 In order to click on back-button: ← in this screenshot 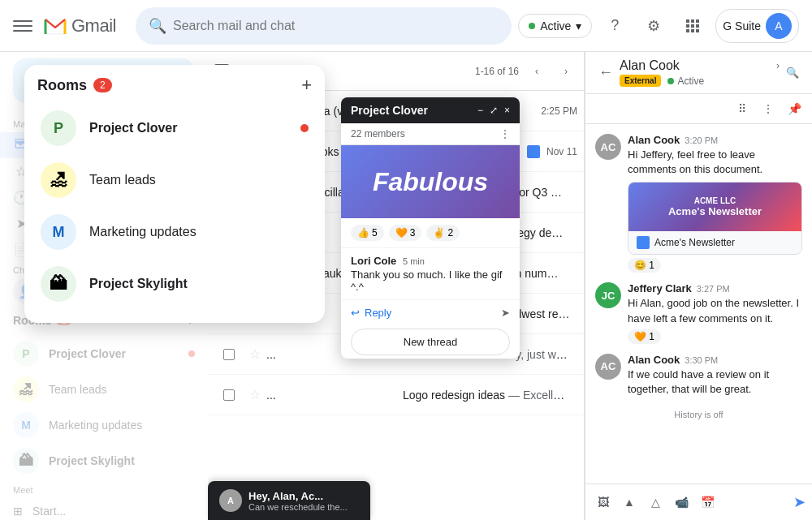, I will do `click(606, 73)`.